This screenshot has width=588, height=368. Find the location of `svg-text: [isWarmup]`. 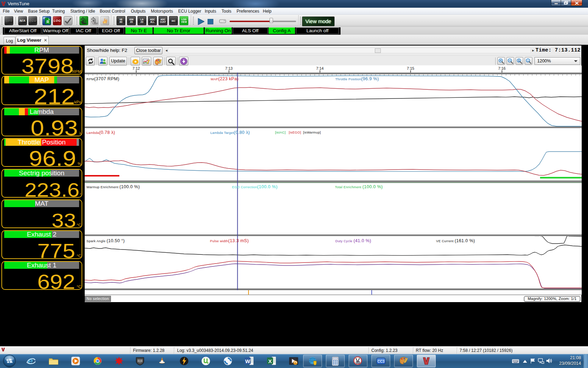

svg-text: [isWarmup] is located at coordinates (312, 132).